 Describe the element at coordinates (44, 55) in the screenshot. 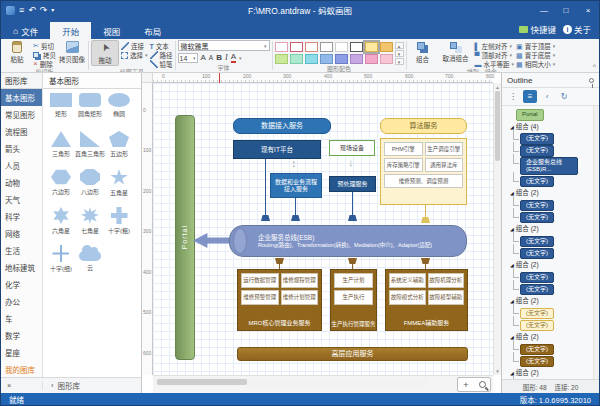

I see `copy-button: 拷贝` at that location.